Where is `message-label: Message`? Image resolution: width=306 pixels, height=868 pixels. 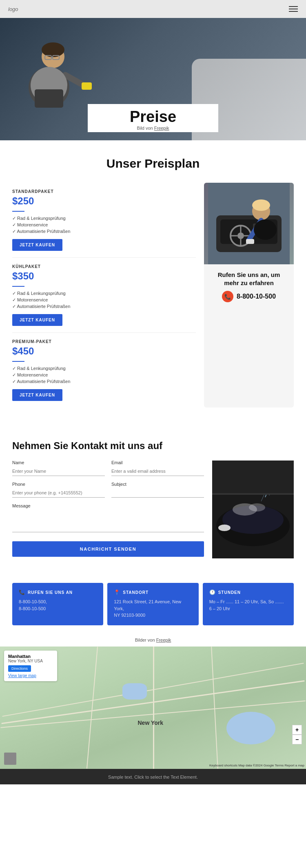
message-label: Message is located at coordinates (108, 506).